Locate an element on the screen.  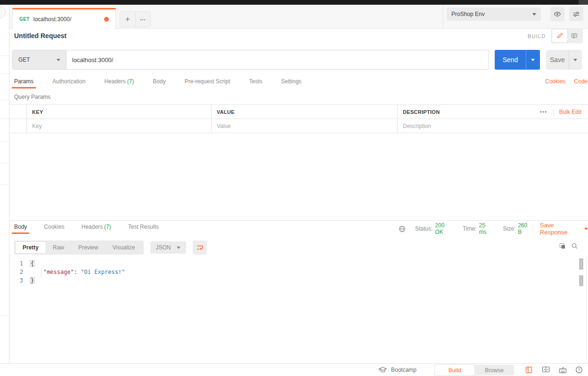
param-description-input is located at coordinates (468, 126).